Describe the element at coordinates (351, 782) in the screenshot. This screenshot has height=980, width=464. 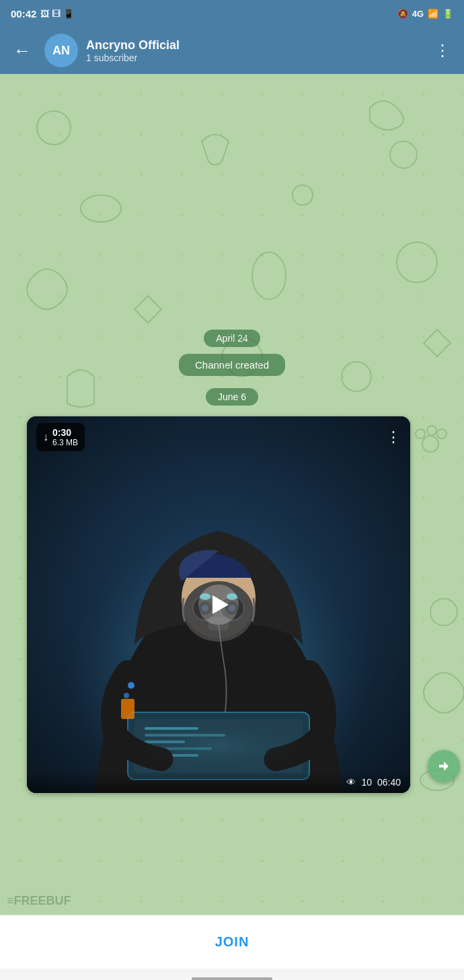
I see `eye-icon: 👁` at that location.